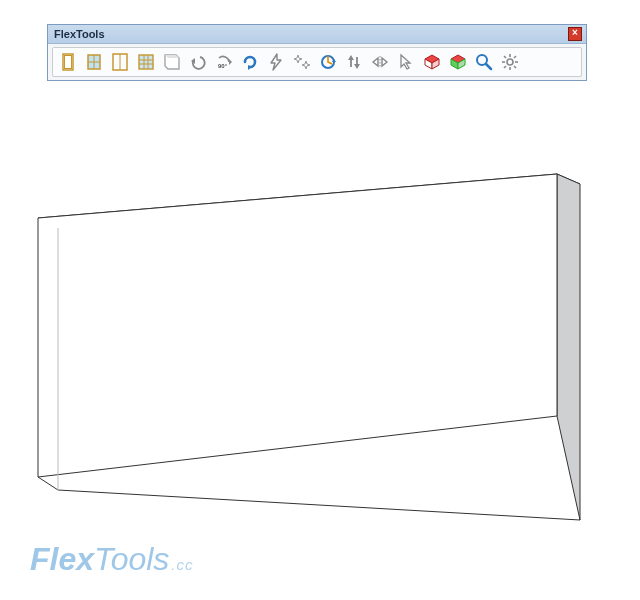 The width and height of the screenshot is (640, 600). Describe the element at coordinates (250, 62) in the screenshot. I see `refresh-icon` at that location.